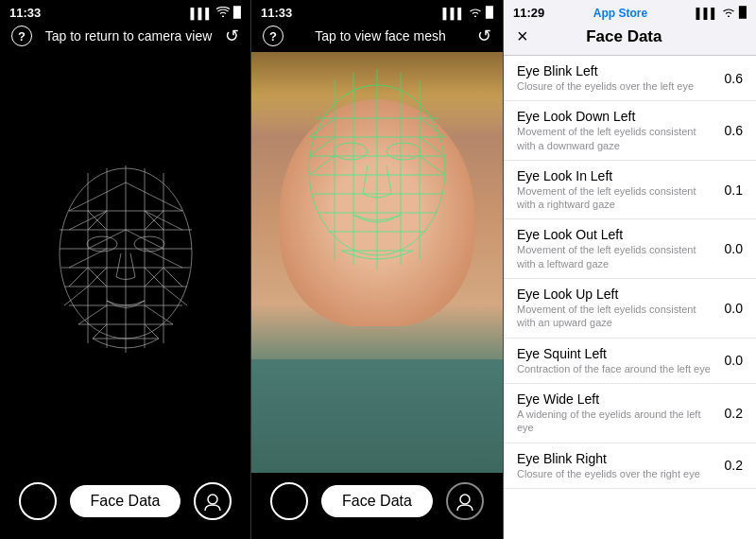 The width and height of the screenshot is (756, 539). Describe the element at coordinates (614, 235) in the screenshot. I see `row-name-3: Eye Look Out Left` at that location.